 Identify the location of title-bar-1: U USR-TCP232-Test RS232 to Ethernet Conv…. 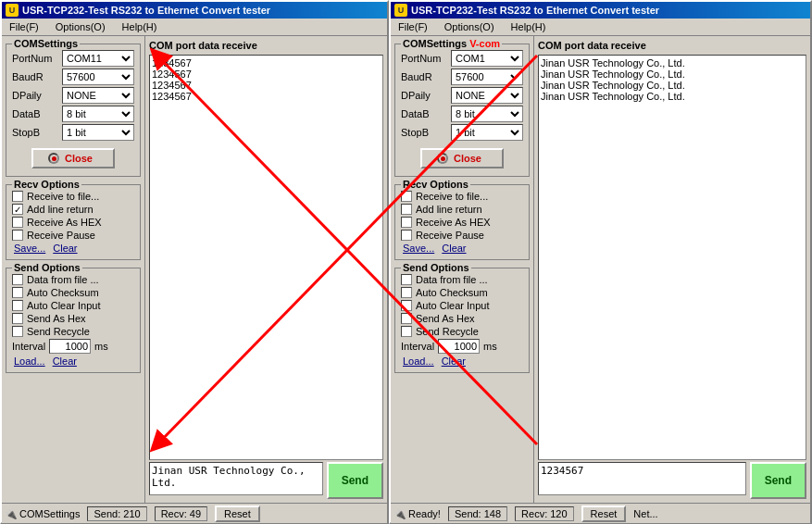
(194, 10).